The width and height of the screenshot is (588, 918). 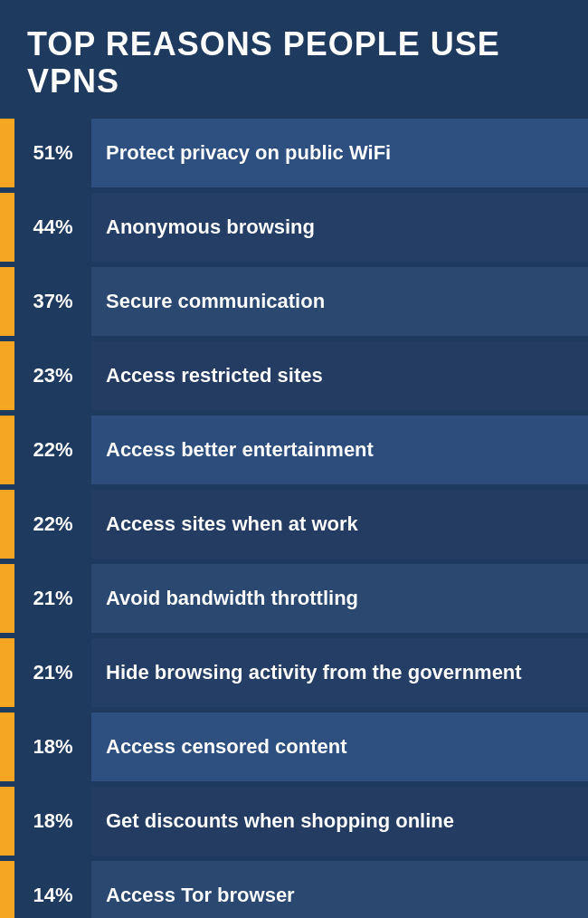 I want to click on list-item: 14%Access Tor browser, so click(x=294, y=889).